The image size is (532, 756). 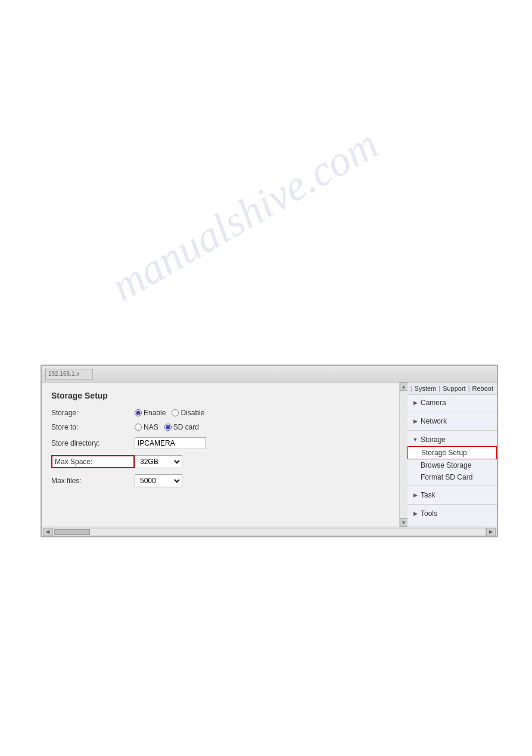 I want to click on form-row-maxspace: Max Space: 32GB 16GB 8GB 4GB, so click(x=225, y=462).